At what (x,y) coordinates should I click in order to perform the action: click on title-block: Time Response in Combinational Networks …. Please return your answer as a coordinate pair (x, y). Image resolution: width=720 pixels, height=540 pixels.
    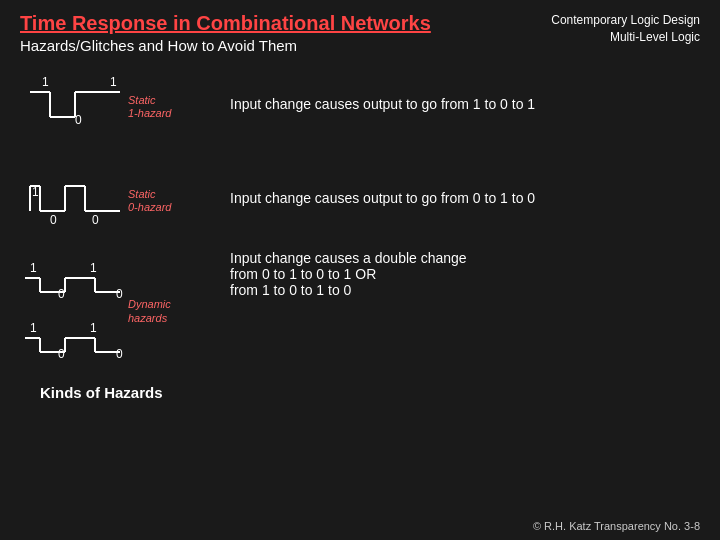
    Looking at the image, I should click on (286, 33).